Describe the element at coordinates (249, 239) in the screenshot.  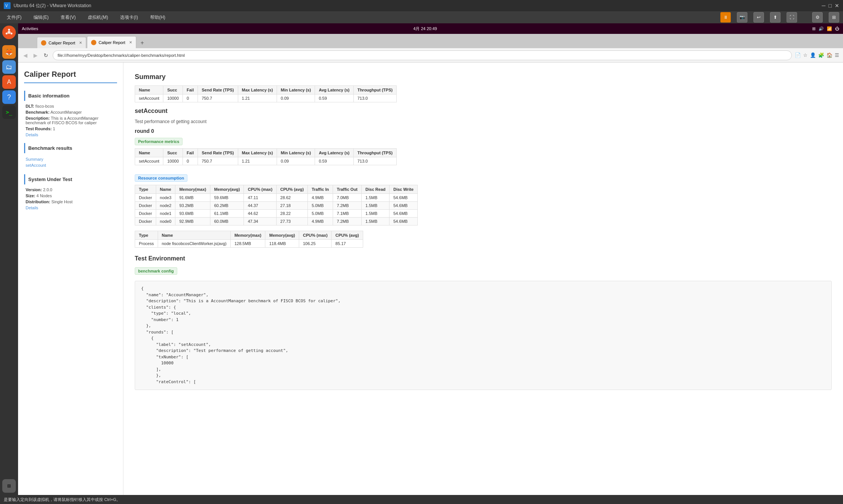
I see `resource-table-2: Type Name Memory(max) Memory(avg) CPU% (…` at that location.